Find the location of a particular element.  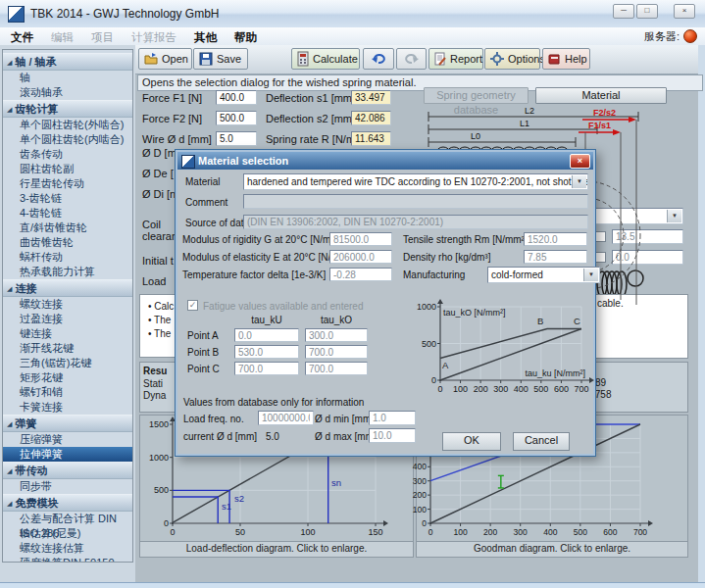

gear-icon is located at coordinates (497, 59).